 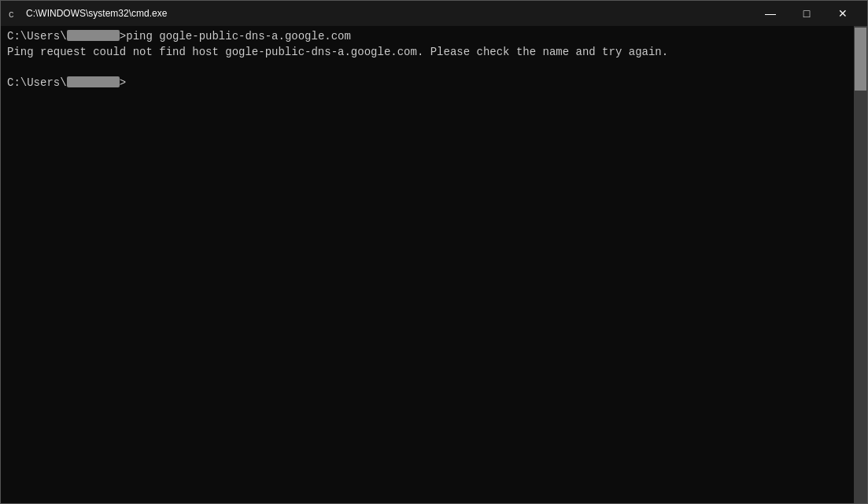 What do you see at coordinates (861, 265) in the screenshot?
I see `scrollbar` at bounding box center [861, 265].